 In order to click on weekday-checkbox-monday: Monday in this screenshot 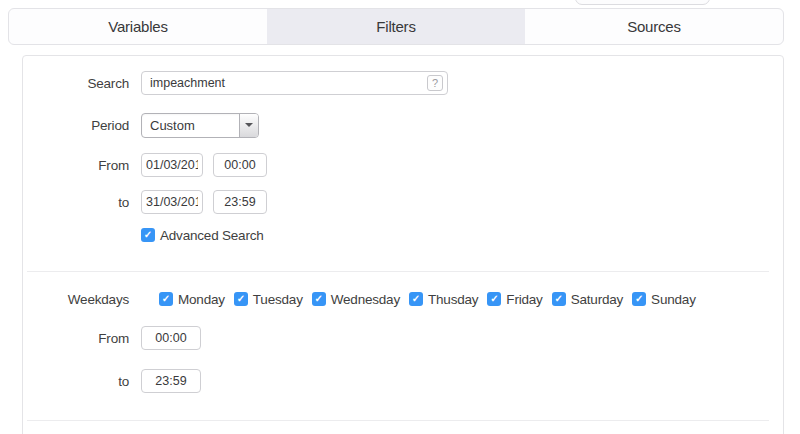, I will do `click(192, 300)`.